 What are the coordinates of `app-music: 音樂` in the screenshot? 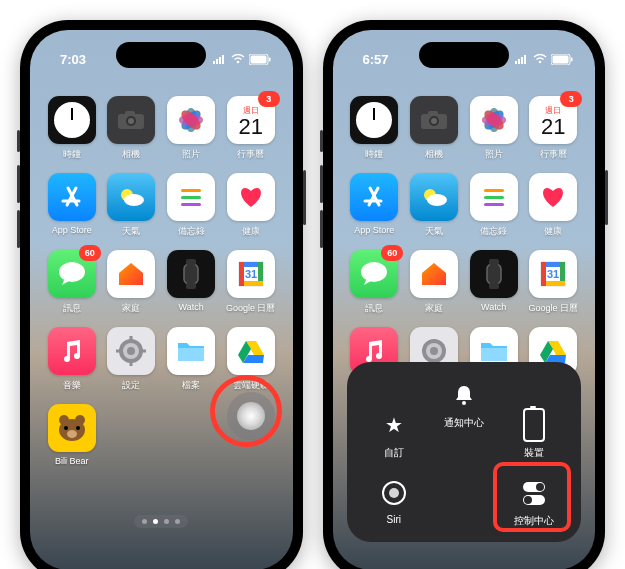 It's located at (72, 360).